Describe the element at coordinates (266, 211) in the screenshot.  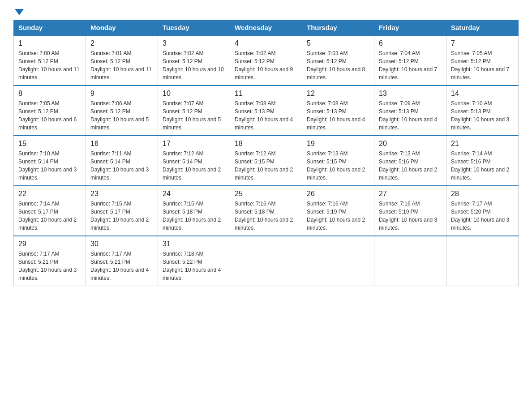
I see `calendar-cell: 25 Sunrise: 7:16 AMSunset: 5:18 PMDaylig…` at that location.